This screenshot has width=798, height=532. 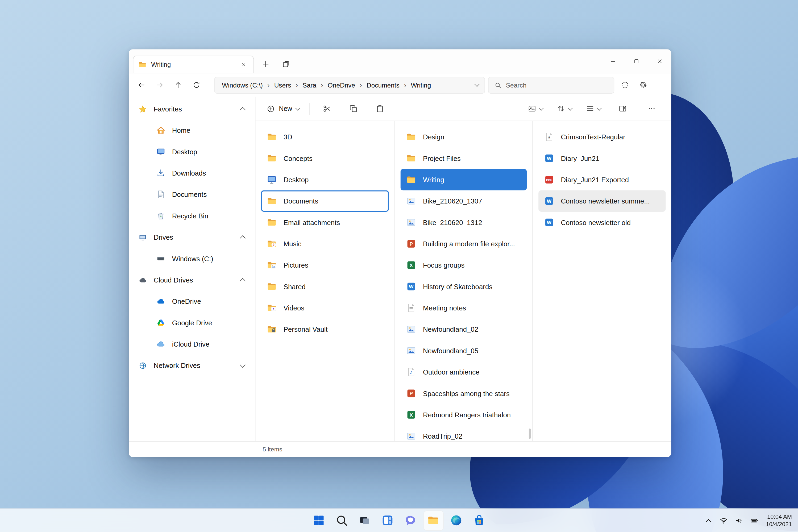 I want to click on file-item-personal-vault: Personal Vault, so click(x=325, y=329).